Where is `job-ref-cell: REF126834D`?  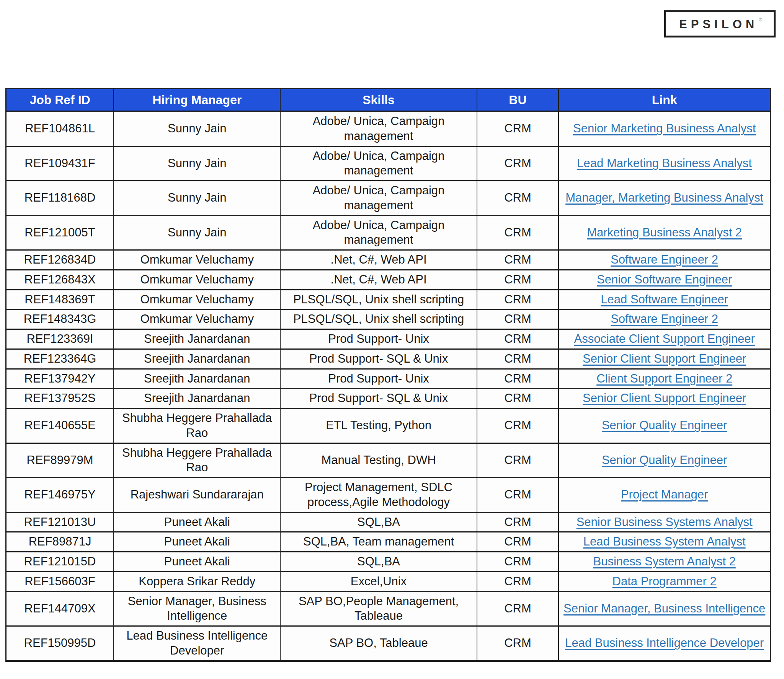 job-ref-cell: REF126834D is located at coordinates (60, 260).